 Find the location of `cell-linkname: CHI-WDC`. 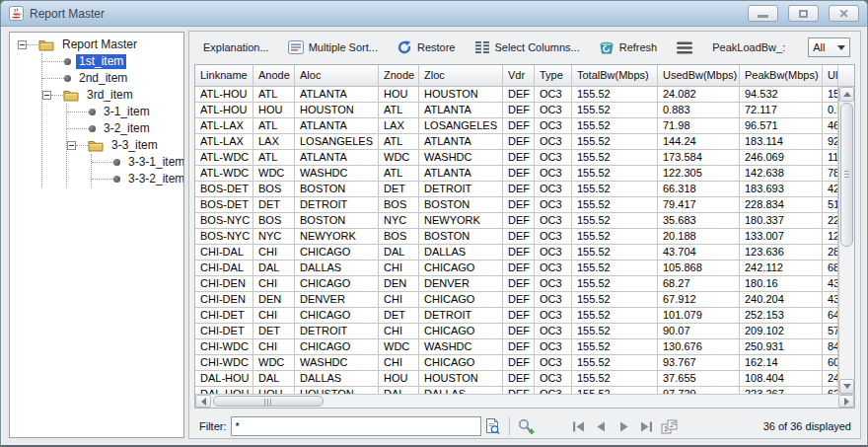

cell-linkname: CHI-WDC is located at coordinates (225, 347).